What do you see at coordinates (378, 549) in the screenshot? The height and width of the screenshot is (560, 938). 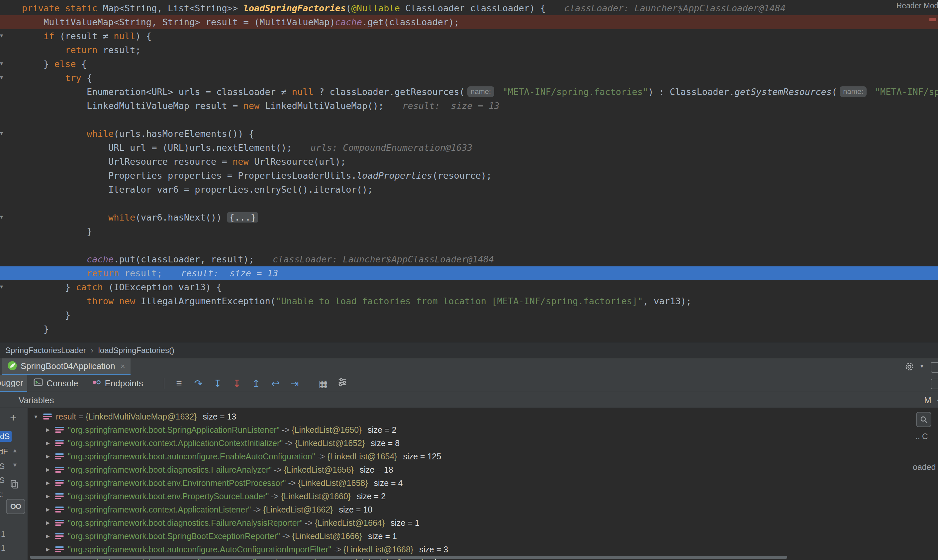 I see `variable-text: {LinkedList@1668}` at bounding box center [378, 549].